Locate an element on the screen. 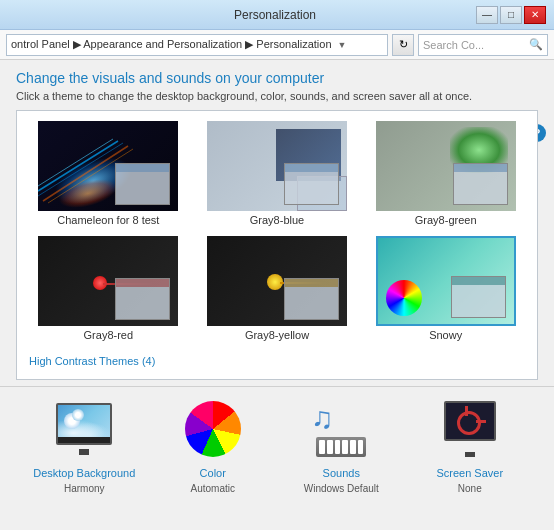 Image resolution: width=554 pixels, height=530 pixels. theme-label-gray8blue: Gray8-blue is located at coordinates (277, 220).